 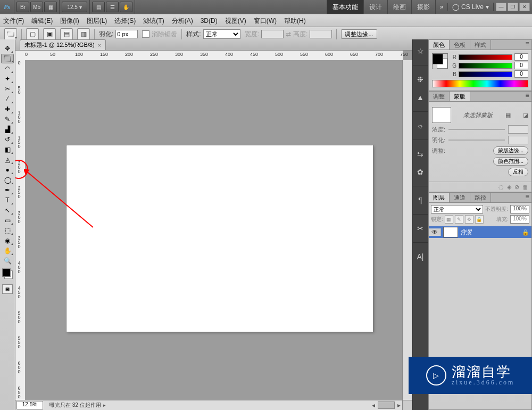 I want to click on min-button: —, so click(x=501, y=7).